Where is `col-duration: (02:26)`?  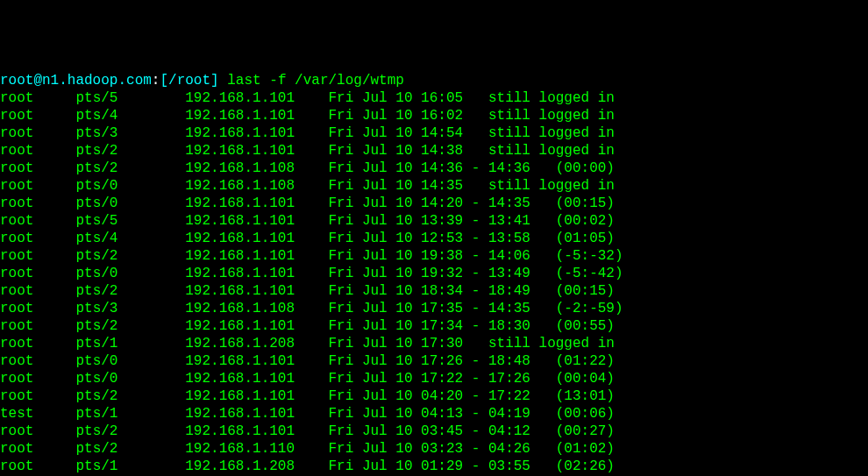 col-duration: (02:26) is located at coordinates (577, 466).